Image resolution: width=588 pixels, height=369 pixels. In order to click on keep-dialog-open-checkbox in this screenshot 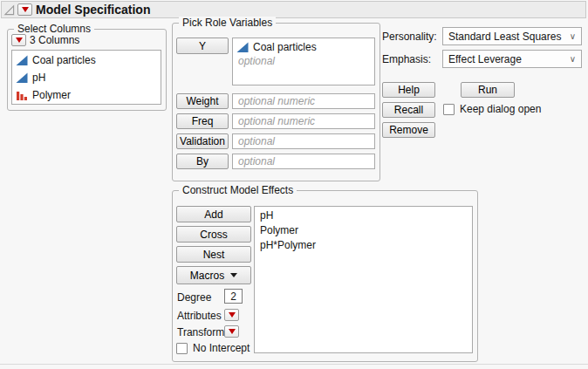, I will do `click(448, 110)`.